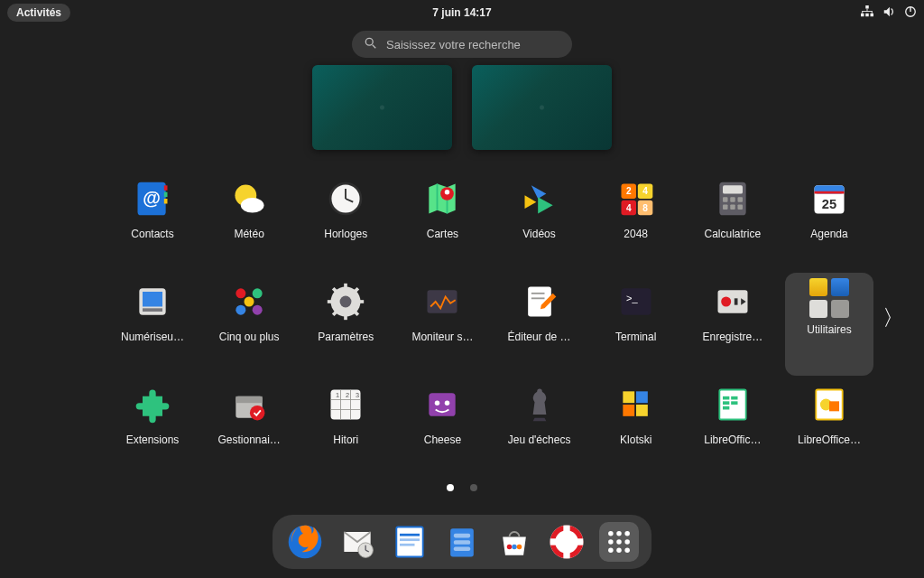 The height and width of the screenshot is (578, 924). Describe the element at coordinates (514, 542) in the screenshot. I see `dash-software-center` at that location.